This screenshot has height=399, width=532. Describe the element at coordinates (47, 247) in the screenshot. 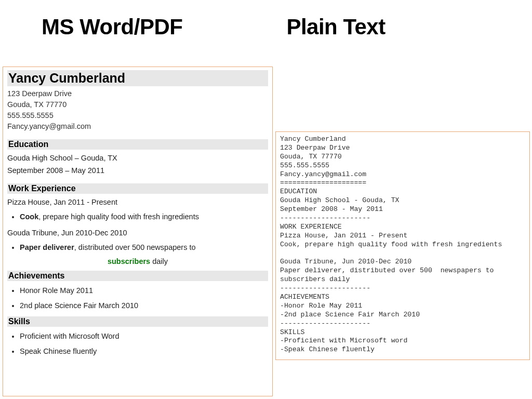

I see `work-job2-role: Paper deliverer` at that location.